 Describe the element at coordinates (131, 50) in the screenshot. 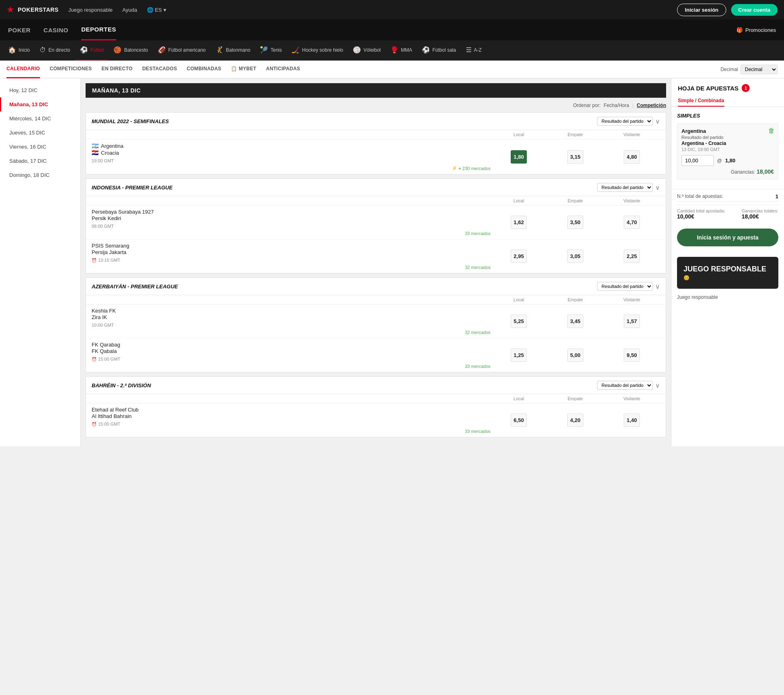

I see `sport-item-baloncesto: Baloncesto` at that location.